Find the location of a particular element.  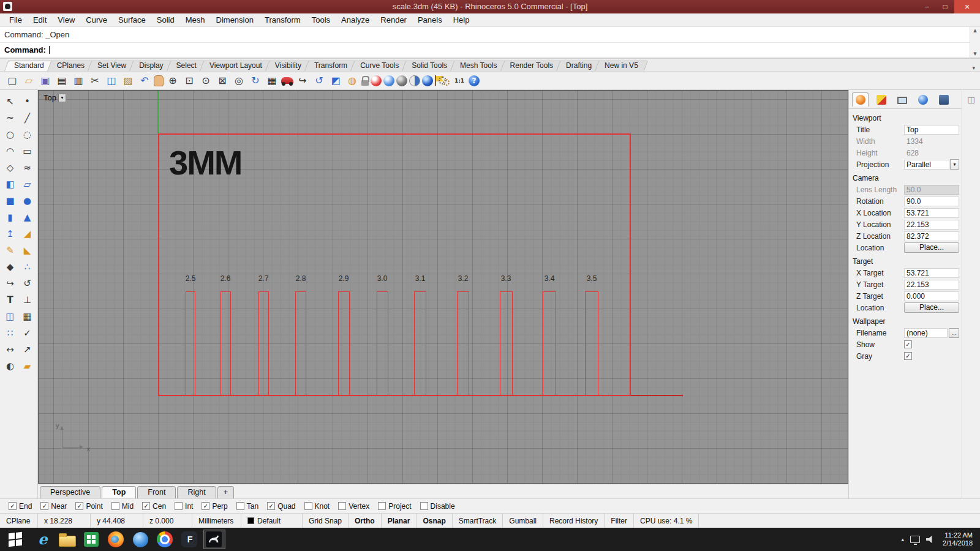

toolbar-tab-solid-tools: Solid Tools is located at coordinates (429, 66).